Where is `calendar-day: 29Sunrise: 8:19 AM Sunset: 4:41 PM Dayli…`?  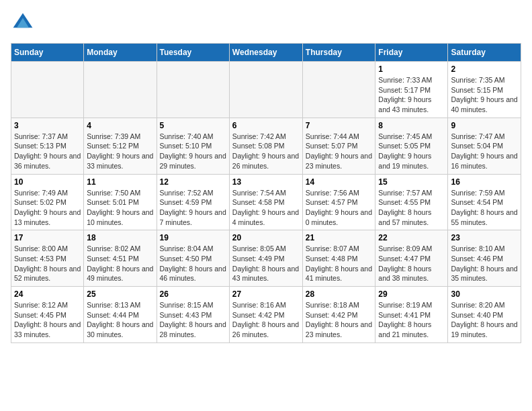
calendar-day: 29Sunrise: 8:19 AM Sunset: 4:41 PM Dayli… is located at coordinates (412, 315).